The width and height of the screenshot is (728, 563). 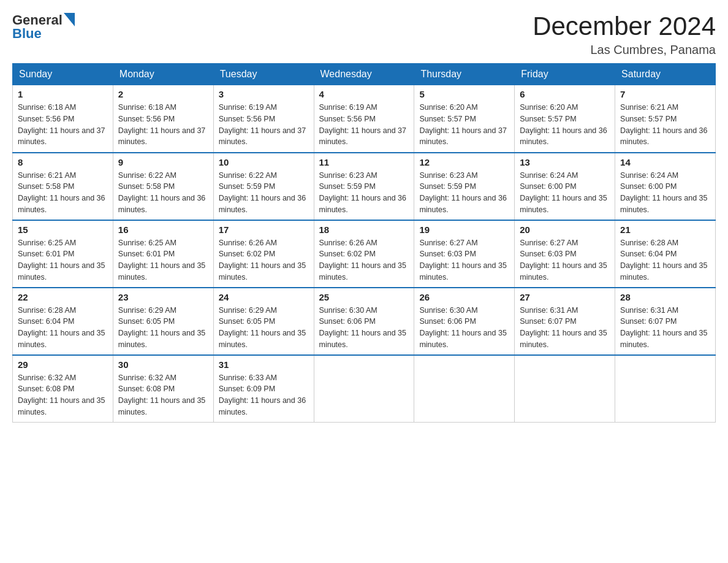 What do you see at coordinates (264, 321) in the screenshot?
I see `calendar-cell: 24Sunrise: 6:29 AMSunset: 6:05 PMDayligh…` at bounding box center [264, 321].